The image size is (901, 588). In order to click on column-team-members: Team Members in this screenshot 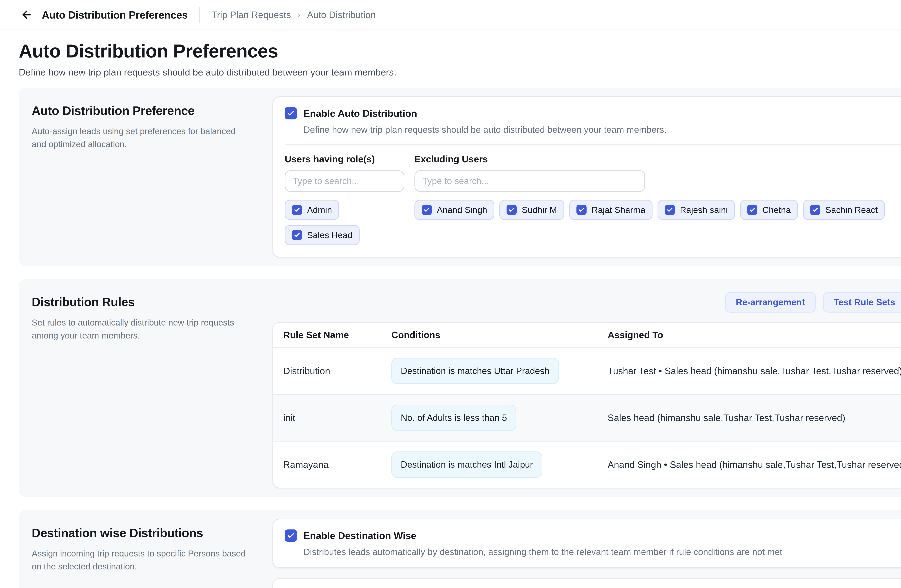, I will do `click(721, 587)`.